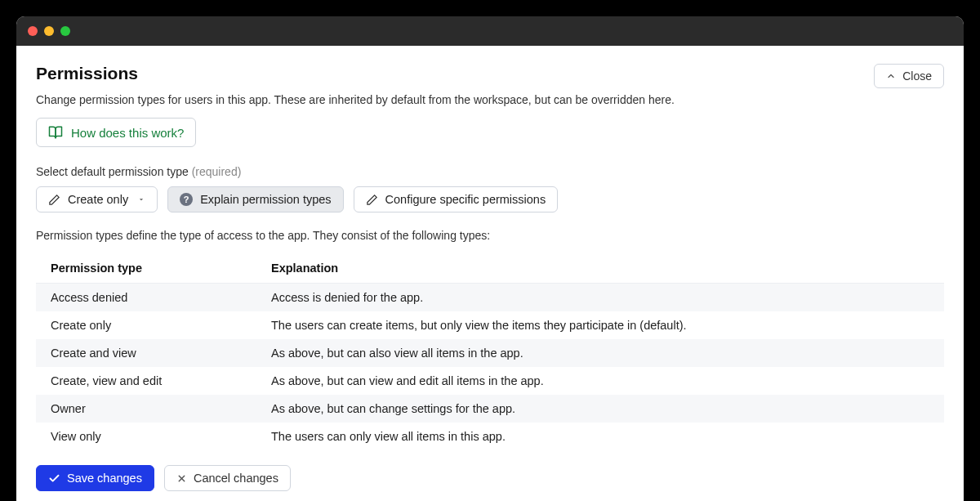  Describe the element at coordinates (98, 199) in the screenshot. I see `create-only-label: Create only` at that location.